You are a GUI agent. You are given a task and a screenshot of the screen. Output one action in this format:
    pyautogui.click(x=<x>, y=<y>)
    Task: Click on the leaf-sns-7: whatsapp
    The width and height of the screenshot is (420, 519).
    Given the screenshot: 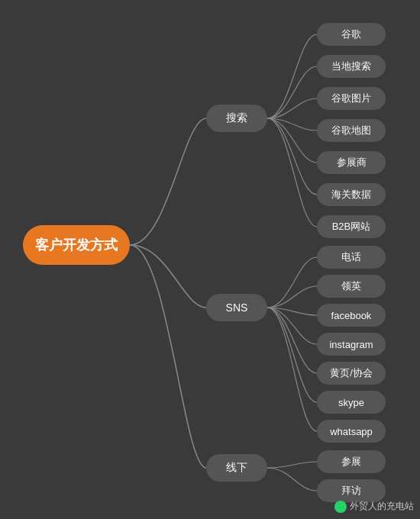 What is the action you would take?
    pyautogui.click(x=351, y=431)
    